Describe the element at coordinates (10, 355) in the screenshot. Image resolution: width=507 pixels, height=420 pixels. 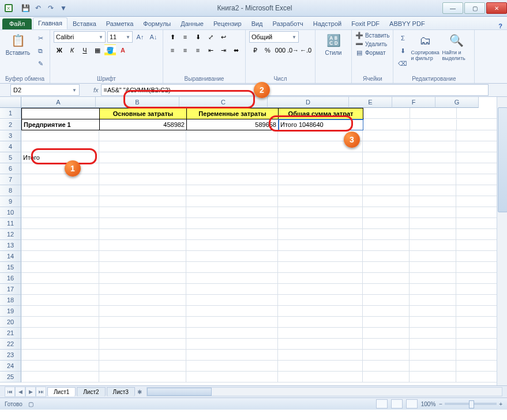
I see `row-header: 23` at that location.